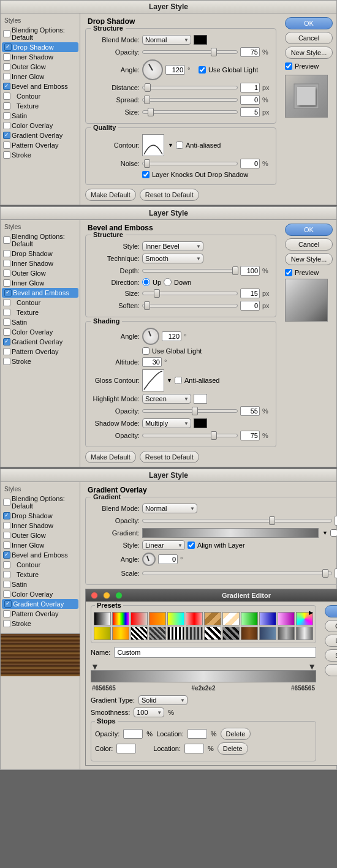 The height and width of the screenshot is (868, 337). Describe the element at coordinates (190, 52) in the screenshot. I see `opacity-slider-track` at that location.